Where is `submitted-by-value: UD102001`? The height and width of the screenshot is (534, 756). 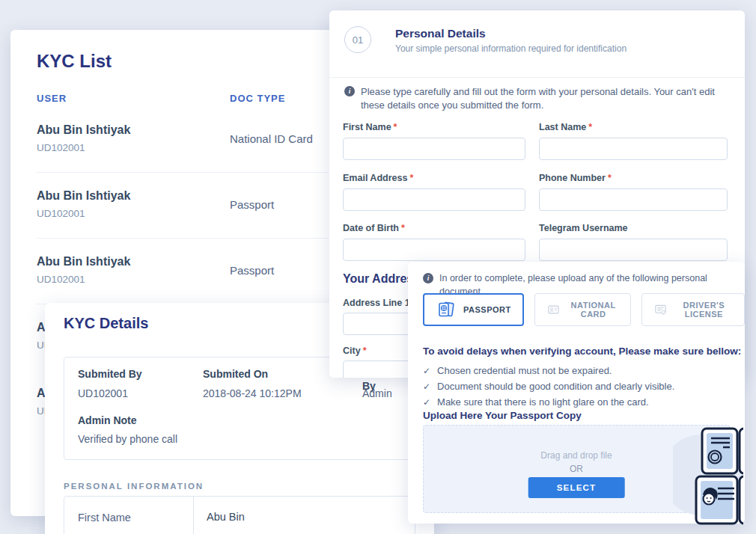 submitted-by-value: UD102001 is located at coordinates (103, 393).